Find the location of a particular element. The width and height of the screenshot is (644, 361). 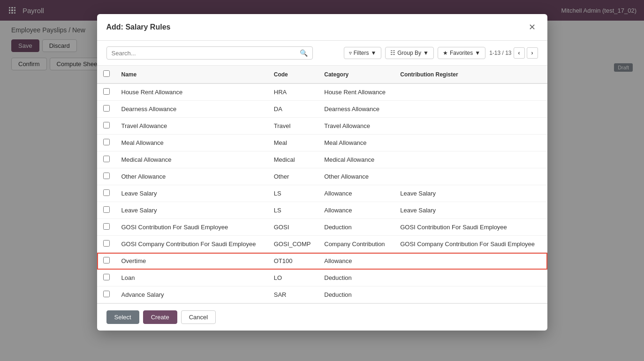

group-by-chevron: ▼ is located at coordinates (426, 53).